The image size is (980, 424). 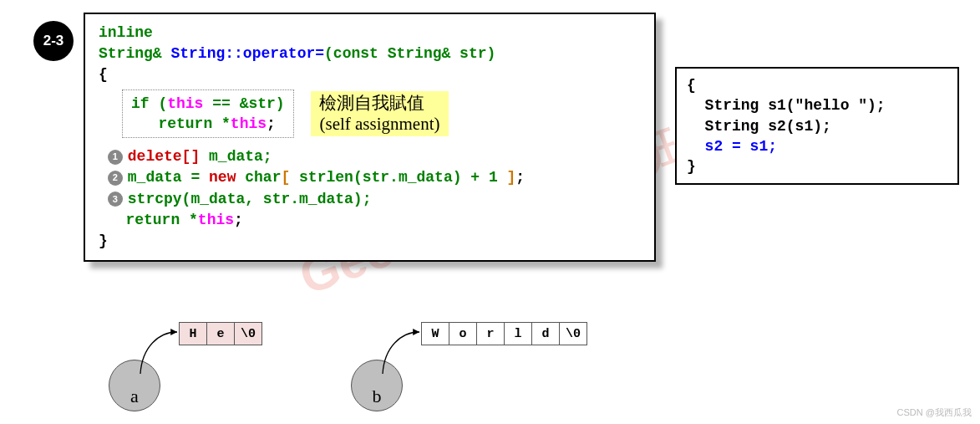 What do you see at coordinates (115, 178) in the screenshot?
I see `step-badge-2: 2` at bounding box center [115, 178].